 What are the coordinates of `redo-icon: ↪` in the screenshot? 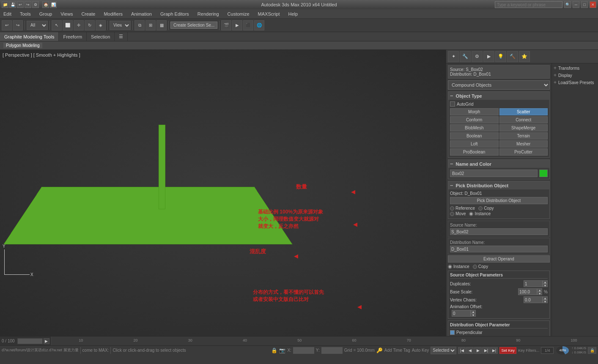 It's located at (28, 5).